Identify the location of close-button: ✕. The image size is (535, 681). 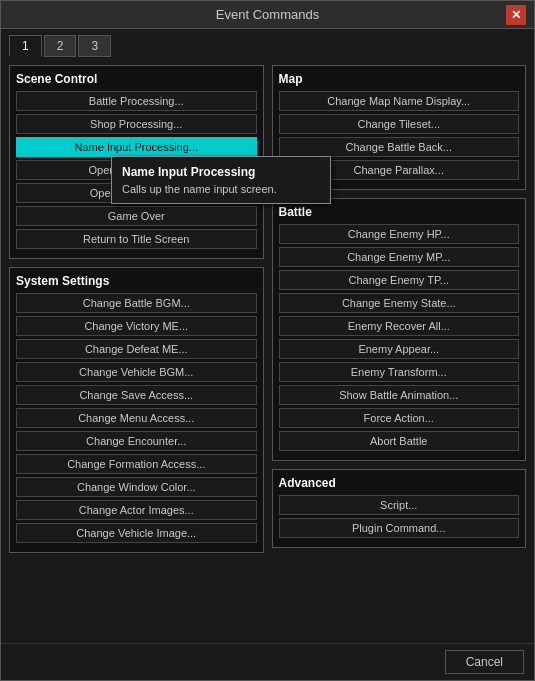
(516, 15).